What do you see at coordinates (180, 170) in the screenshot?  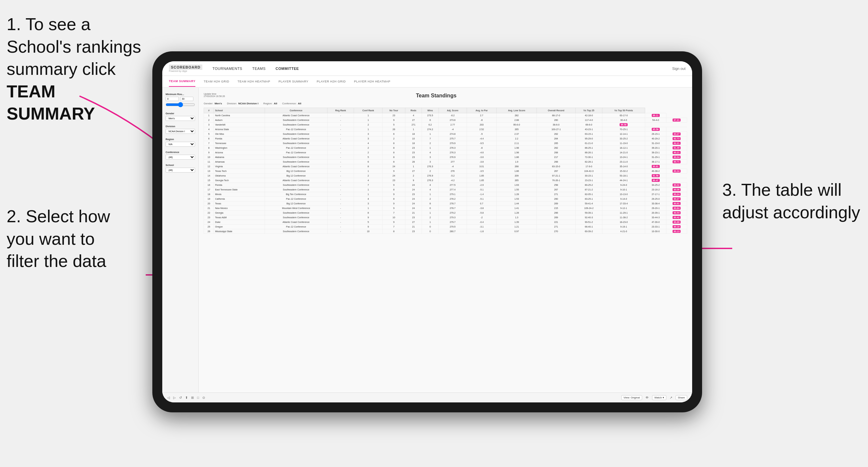 I see `filter-school-select: (All)` at bounding box center [180, 170].